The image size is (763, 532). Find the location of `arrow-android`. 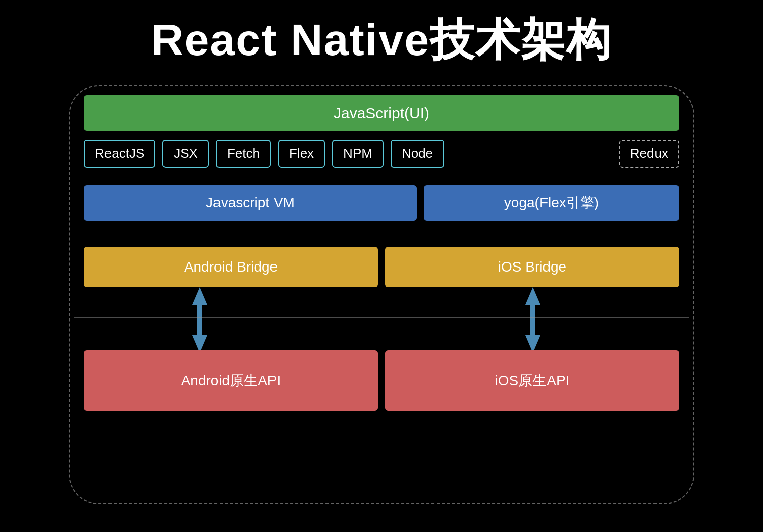

arrow-android is located at coordinates (200, 320).